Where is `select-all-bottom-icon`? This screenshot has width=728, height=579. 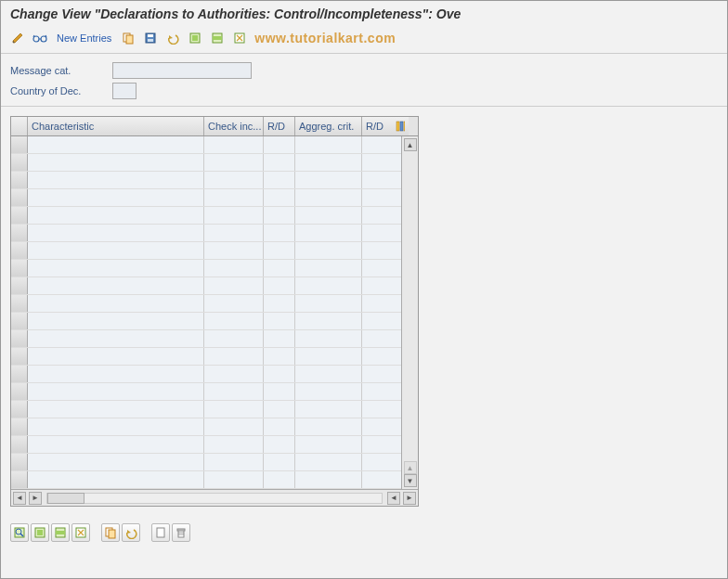
select-all-bottom-icon is located at coordinates (40, 533).